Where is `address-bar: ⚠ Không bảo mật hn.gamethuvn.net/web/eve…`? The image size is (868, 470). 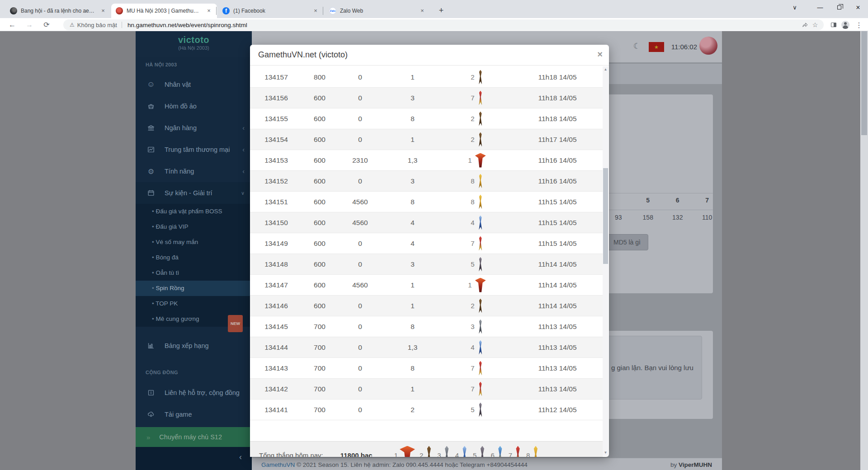 address-bar: ⚠ Không bảo mật hn.gamethuvn.net/web/eve… is located at coordinates (443, 25).